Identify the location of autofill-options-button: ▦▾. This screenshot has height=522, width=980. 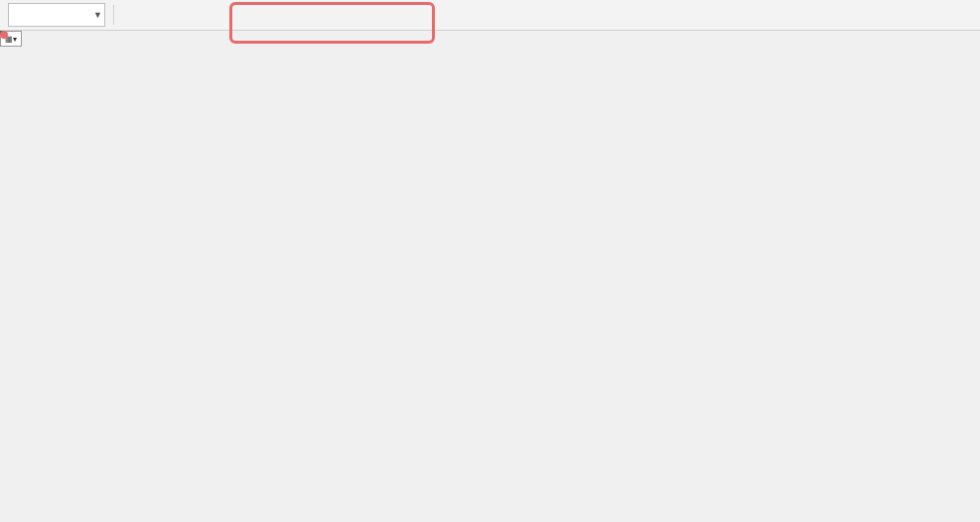
(11, 39).